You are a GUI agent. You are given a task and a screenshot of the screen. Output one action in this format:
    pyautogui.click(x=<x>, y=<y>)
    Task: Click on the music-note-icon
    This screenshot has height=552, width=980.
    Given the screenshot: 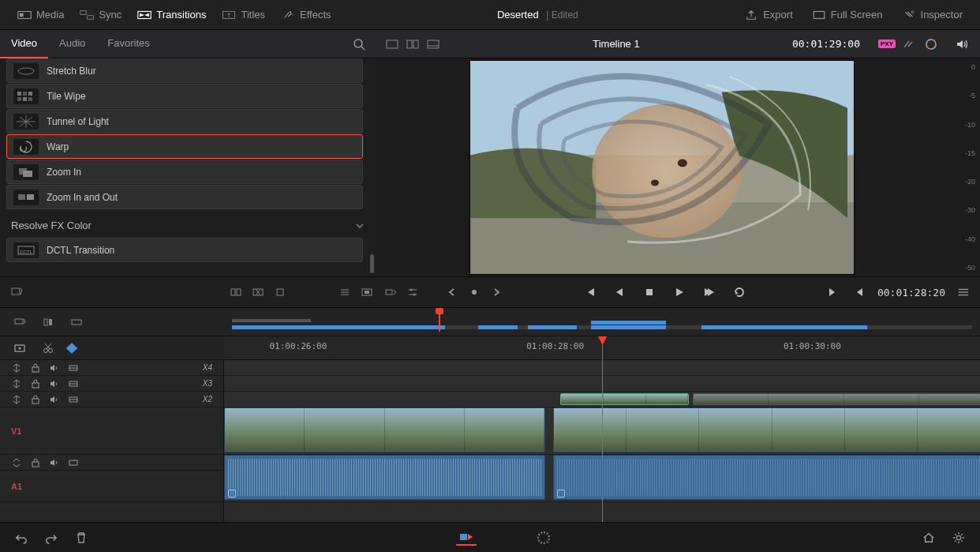 What is the action you would take?
    pyautogui.click(x=17, y=292)
    